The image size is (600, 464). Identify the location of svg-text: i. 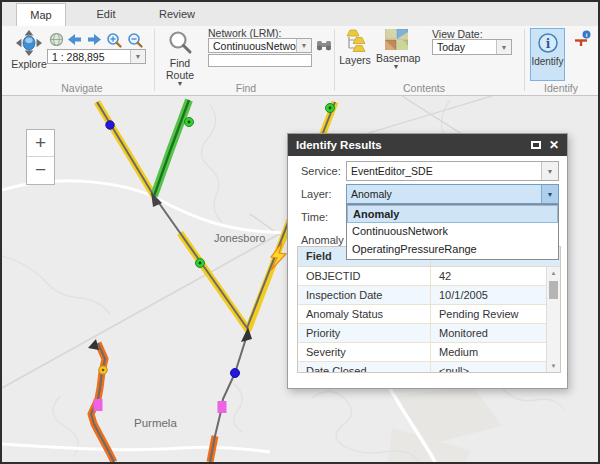
(548, 44).